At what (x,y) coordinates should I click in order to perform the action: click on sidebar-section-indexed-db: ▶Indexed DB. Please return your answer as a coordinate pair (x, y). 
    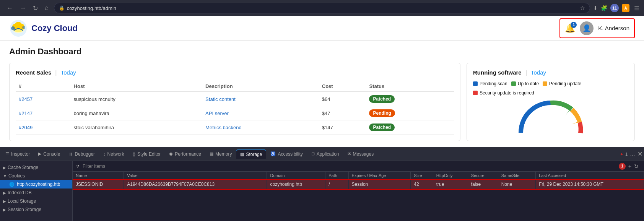
    Looking at the image, I should click on (36, 193).